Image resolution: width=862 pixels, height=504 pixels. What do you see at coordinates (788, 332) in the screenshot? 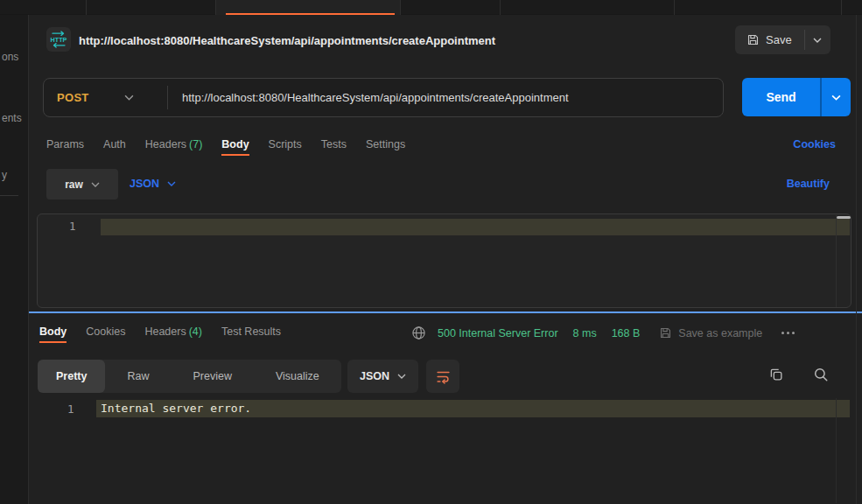
I see `more-options-icon` at bounding box center [788, 332].